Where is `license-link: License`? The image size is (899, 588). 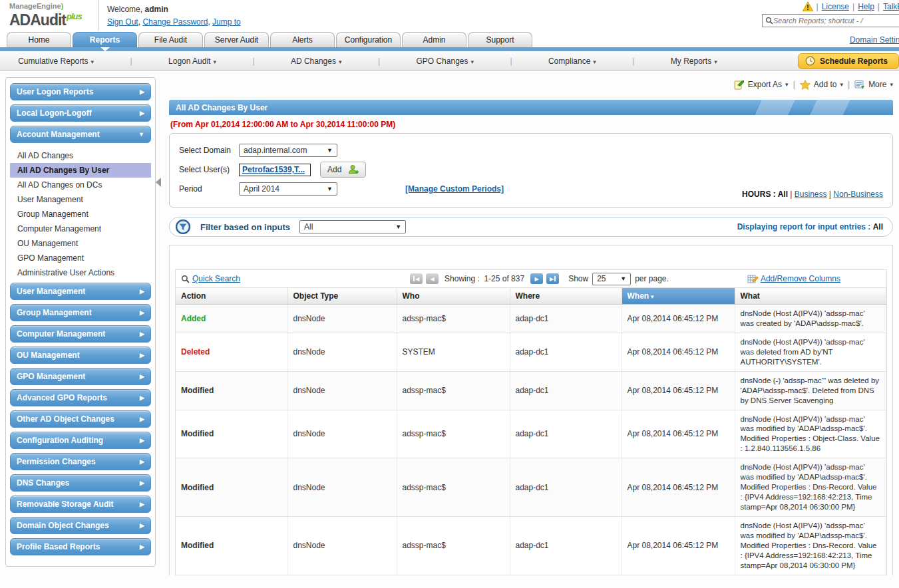
license-link: License is located at coordinates (836, 7).